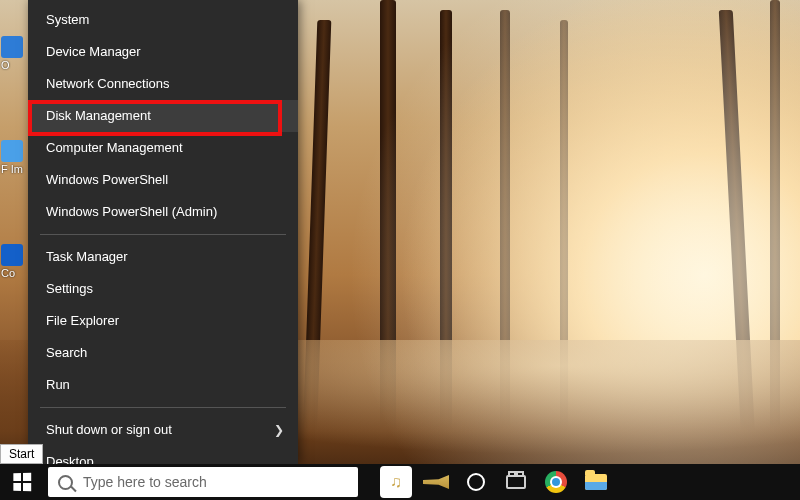 Image resolution: width=800 pixels, height=500 pixels. I want to click on winx-item-label: Shut down or sign out, so click(109, 430).